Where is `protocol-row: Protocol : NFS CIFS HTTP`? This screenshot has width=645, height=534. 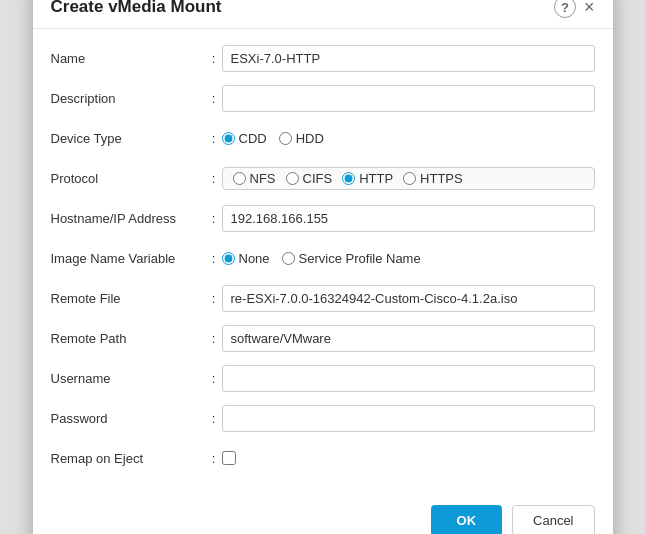
protocol-row: Protocol : NFS CIFS HTTP is located at coordinates (323, 178).